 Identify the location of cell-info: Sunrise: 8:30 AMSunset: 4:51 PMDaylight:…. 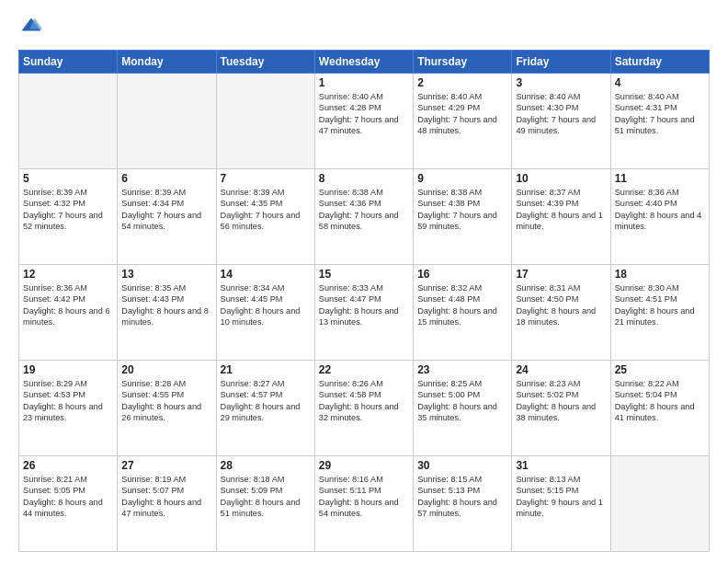
(660, 305).